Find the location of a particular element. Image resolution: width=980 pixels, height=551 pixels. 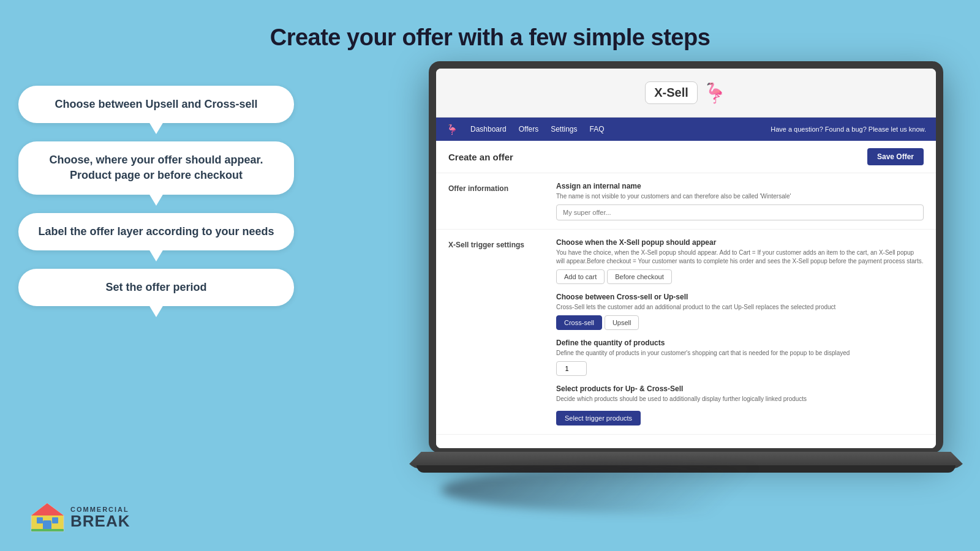

assign-name-desc: The name is not visible to your customer… is located at coordinates (740, 197).